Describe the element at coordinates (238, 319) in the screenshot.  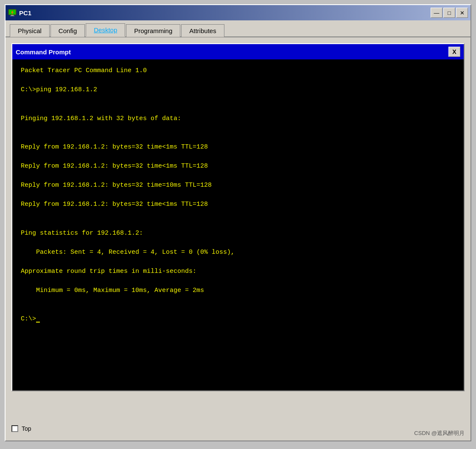
I see `terminal-line: C:\>█` at that location.